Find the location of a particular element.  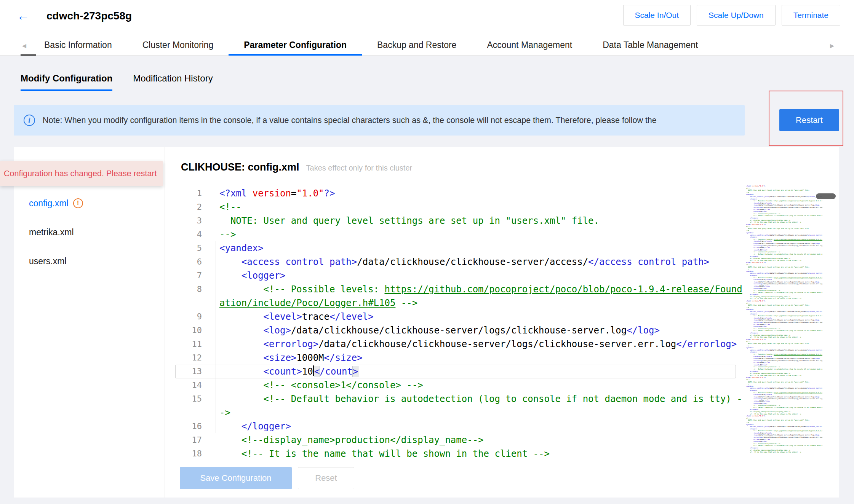

tab-list: Basic InformationCluster MonitoringParam… is located at coordinates (371, 46).